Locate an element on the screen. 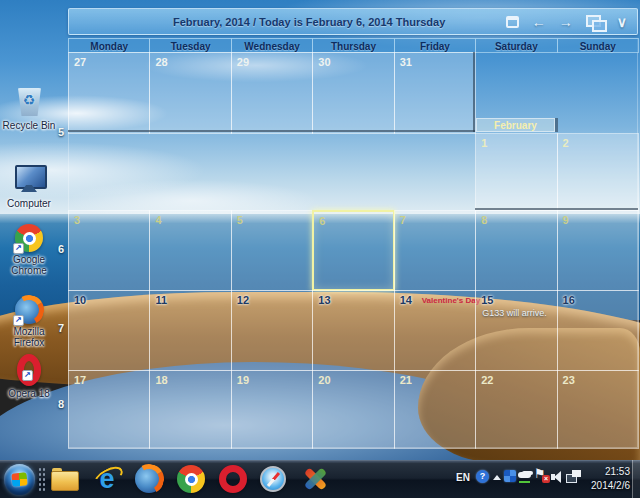 This screenshot has width=640, height=498. desktop-icon-label: Computer is located at coordinates (29, 204).